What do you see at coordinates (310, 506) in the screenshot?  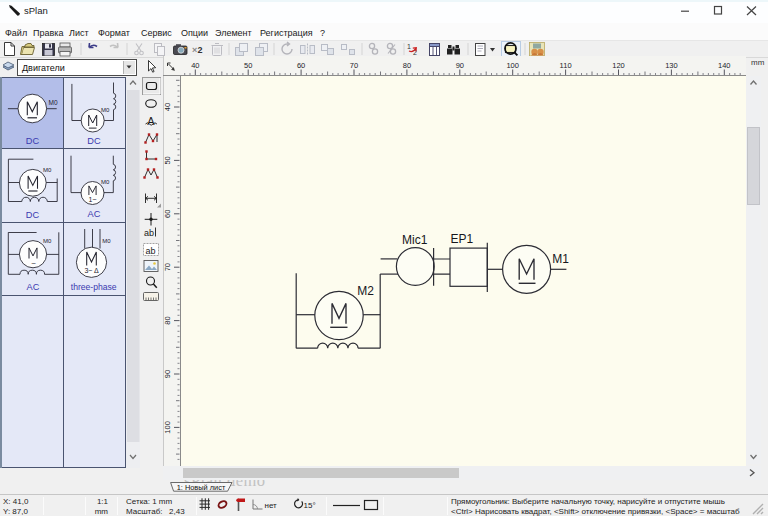 I see `svg-text: 15°` at bounding box center [310, 506].